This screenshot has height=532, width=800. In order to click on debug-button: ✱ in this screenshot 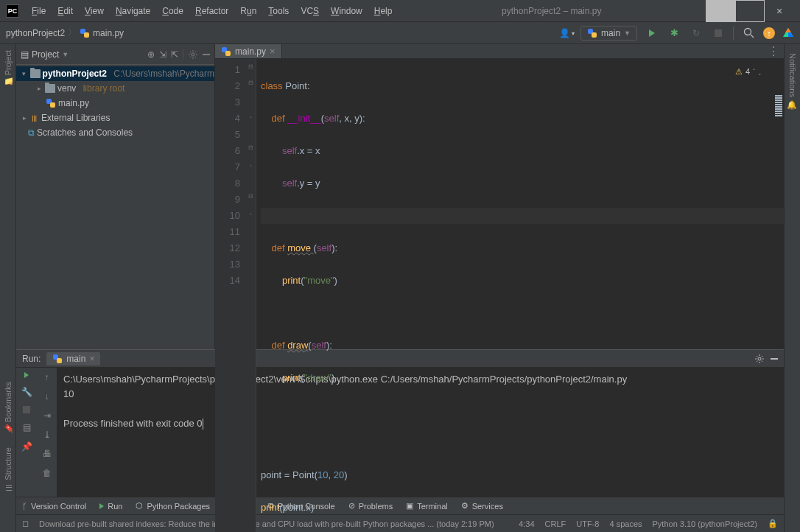, I will do `click(674, 33)`.